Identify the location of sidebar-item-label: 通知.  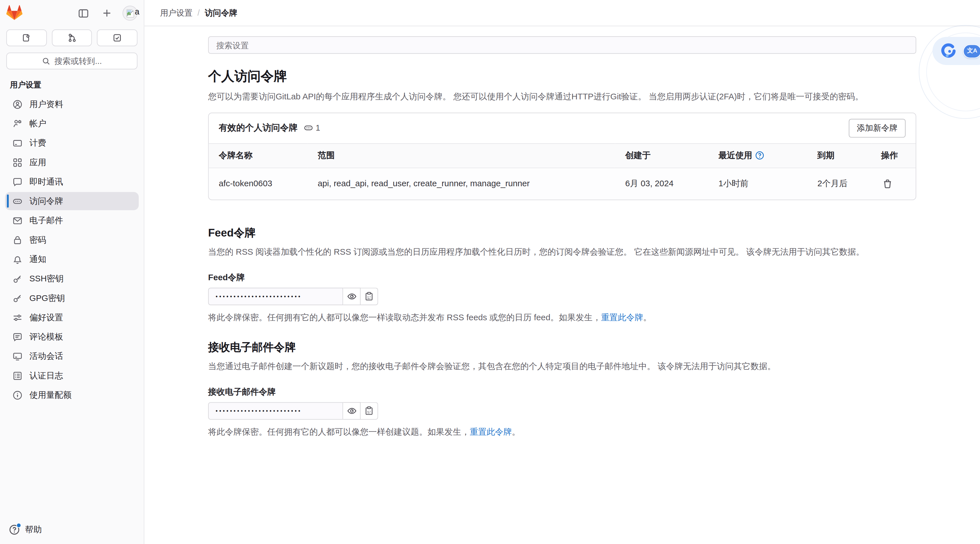
(38, 259).